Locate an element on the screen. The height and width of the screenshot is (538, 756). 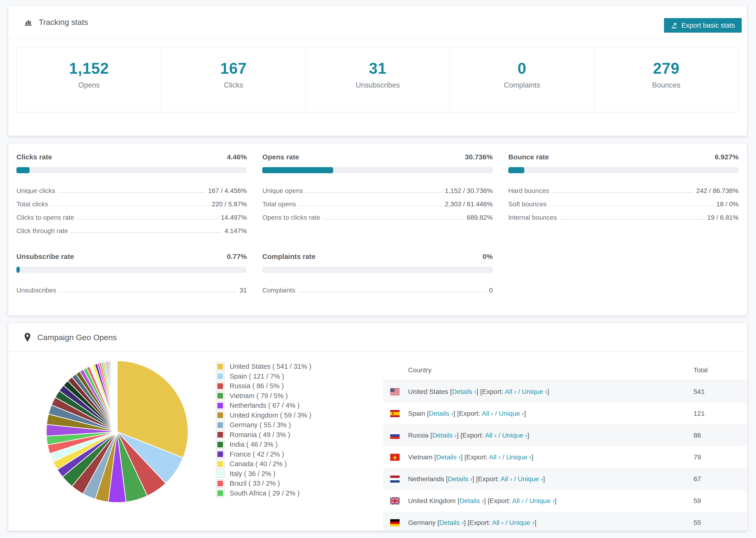
geo-row-country-cell: United States [Details ›] [Export: All ›… is located at coordinates (551, 392).